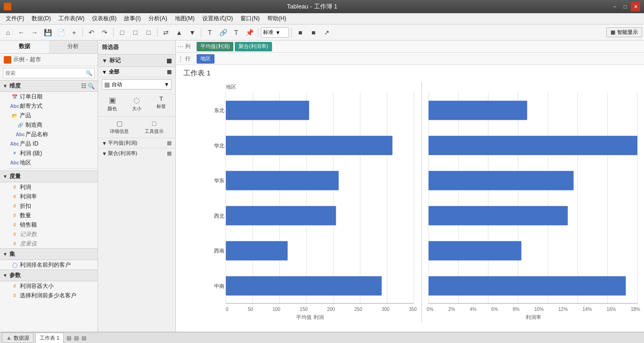 The height and width of the screenshot is (343, 644). I want to click on columns-shelf-label: ⋯ 列, so click(187, 46).